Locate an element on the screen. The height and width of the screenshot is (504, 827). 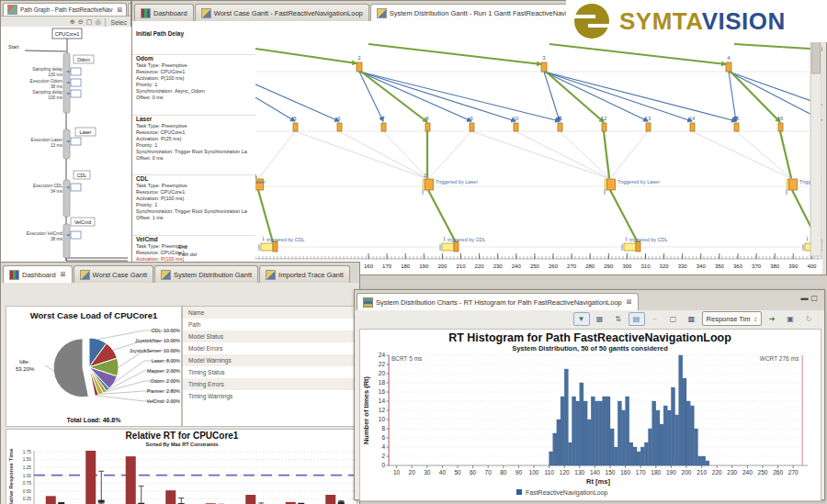
svg-text: 15 is located at coordinates (737, 118).